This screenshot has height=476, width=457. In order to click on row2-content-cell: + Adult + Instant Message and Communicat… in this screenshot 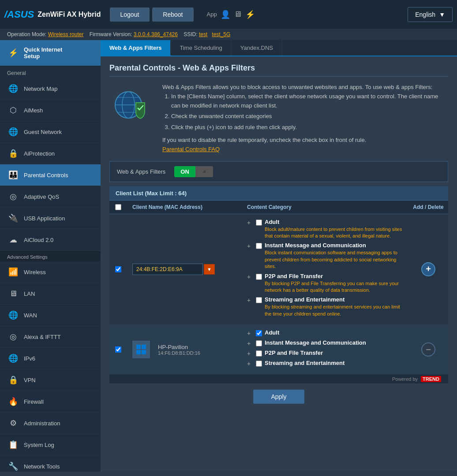, I will do `click(325, 350)`.